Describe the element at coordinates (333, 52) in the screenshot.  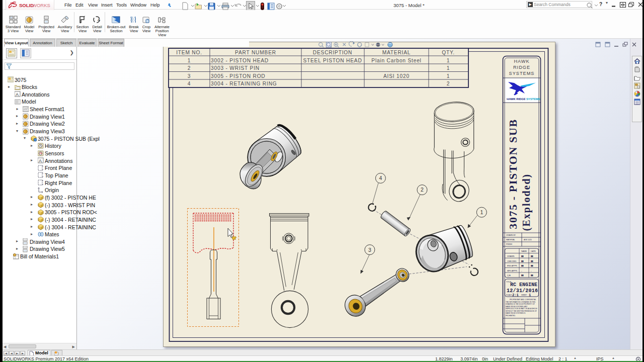
I see `svg-text: DESCRIPTION` at that location.